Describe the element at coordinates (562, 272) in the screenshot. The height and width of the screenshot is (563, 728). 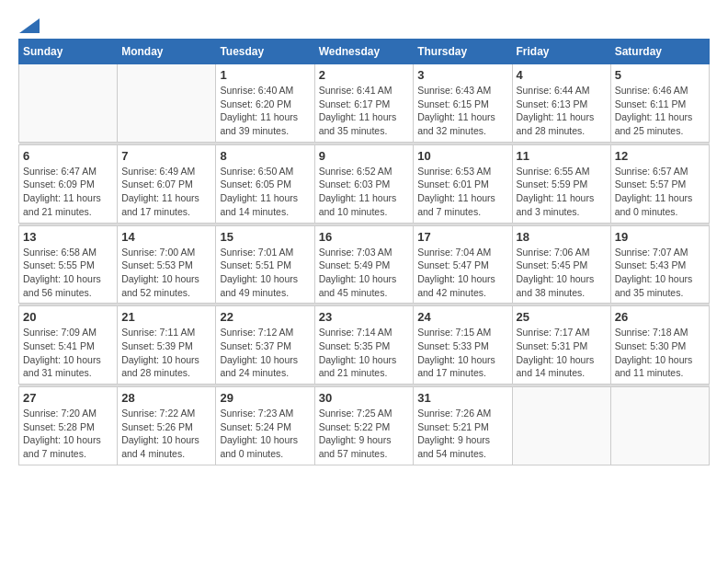
I see `day-info: Sunrise: 7:06 AM Sunset: 5:45 PM Dayligh…` at that location.